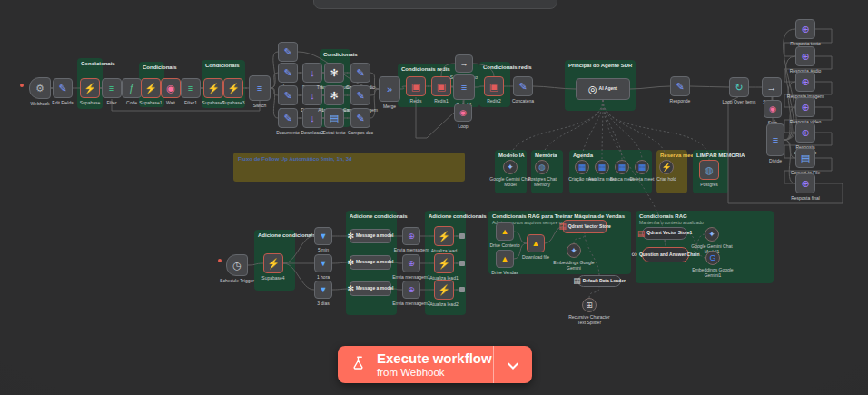 The width and height of the screenshot is (868, 395). I want to click on node-qdrant-vector-store1: ▤Qdrant Vector Store1, so click(665, 233).